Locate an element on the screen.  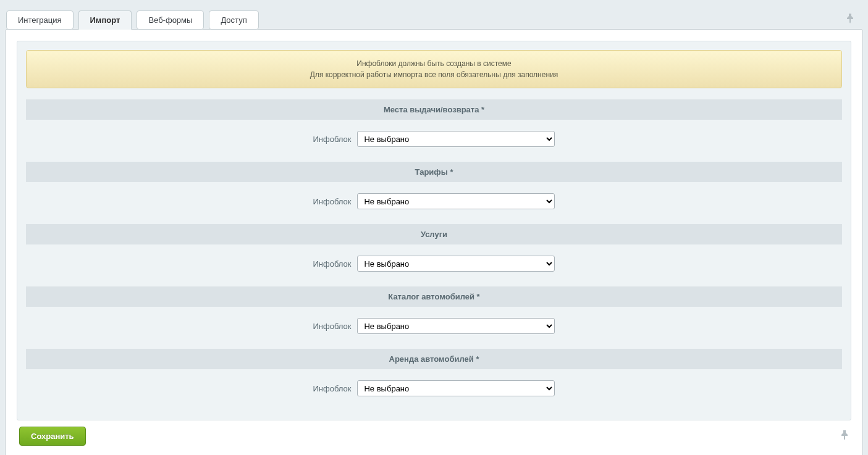
notice-box: Инфоблоки должны быть созданы в системе … is located at coordinates (434, 69).